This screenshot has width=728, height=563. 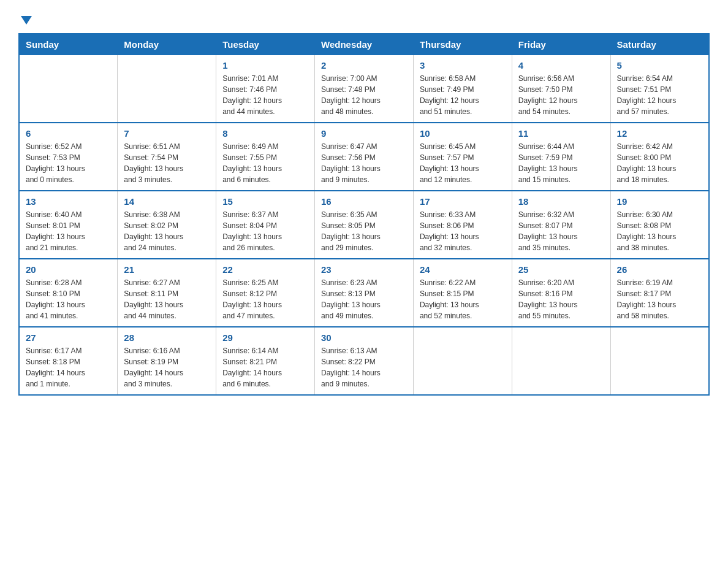 I want to click on day-number: 15, so click(x=265, y=201).